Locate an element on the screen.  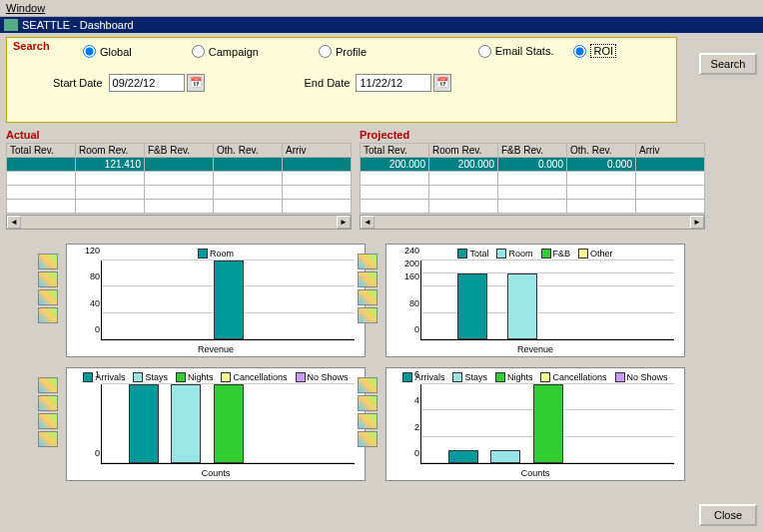
legend-label: Cancellations is located at coordinates (579, 377).